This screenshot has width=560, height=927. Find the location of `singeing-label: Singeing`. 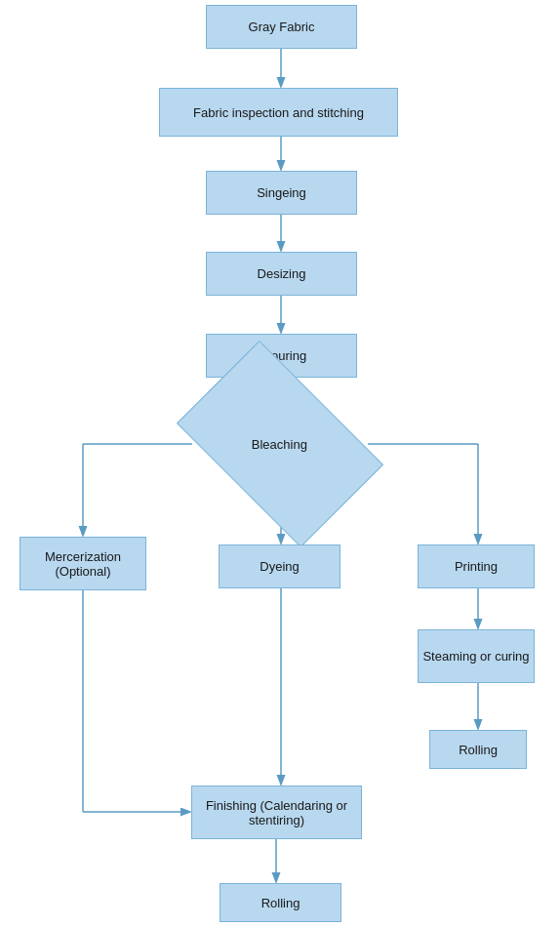

singeing-label: Singeing is located at coordinates (281, 193).